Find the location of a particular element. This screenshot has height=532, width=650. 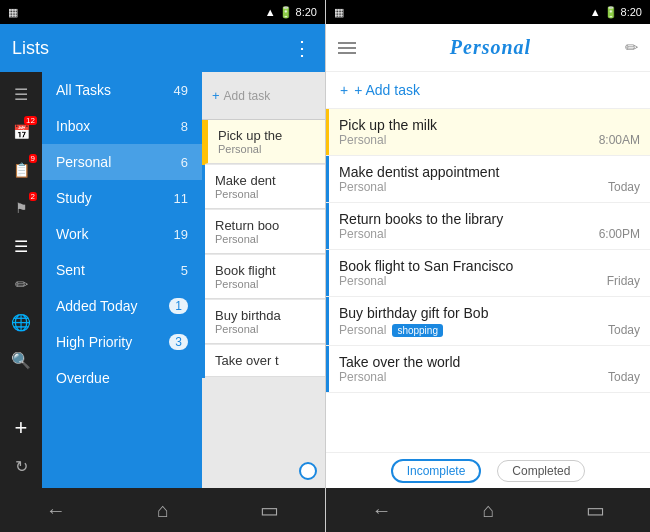

status-right-left-icons: ▦ is located at coordinates (339, 12).